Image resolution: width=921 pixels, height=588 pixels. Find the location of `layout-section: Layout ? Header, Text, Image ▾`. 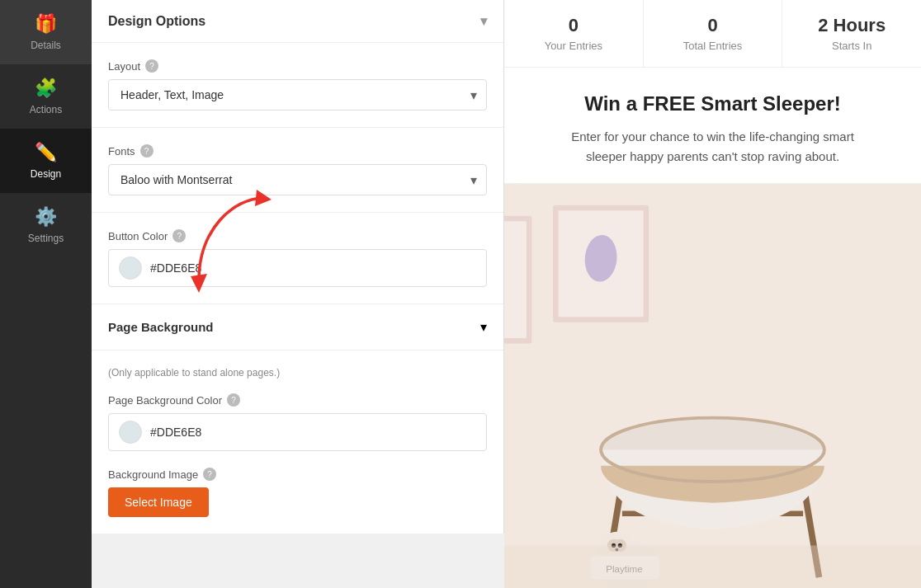

layout-section: Layout ? Header, Text, Image ▾ is located at coordinates (297, 86).